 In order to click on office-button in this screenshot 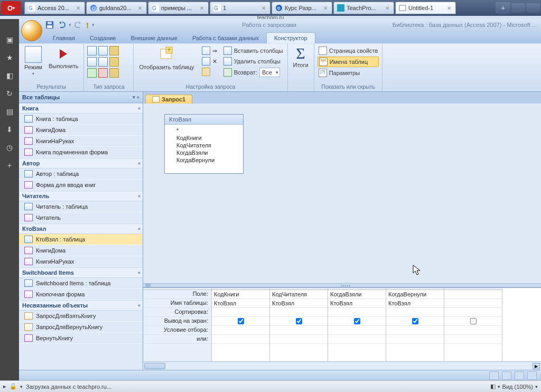, I will do `click(32, 31)`.